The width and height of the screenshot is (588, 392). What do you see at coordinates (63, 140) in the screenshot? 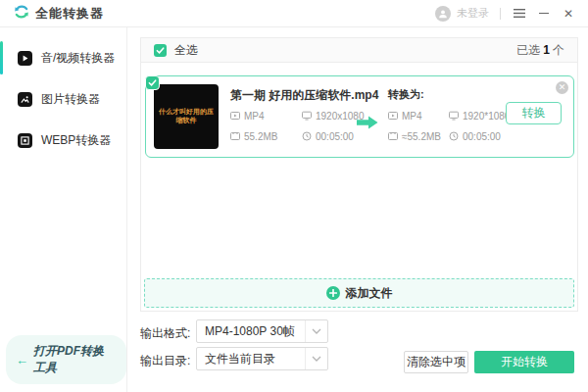
I see `sidebar-item-webp-converter: WEBP转换器` at bounding box center [63, 140].